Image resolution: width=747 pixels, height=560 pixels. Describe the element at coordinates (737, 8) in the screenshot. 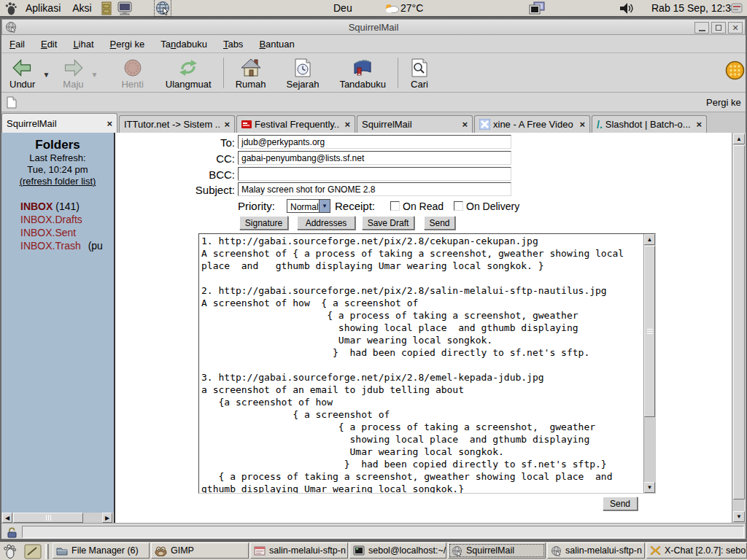

I see `tray-icon` at that location.